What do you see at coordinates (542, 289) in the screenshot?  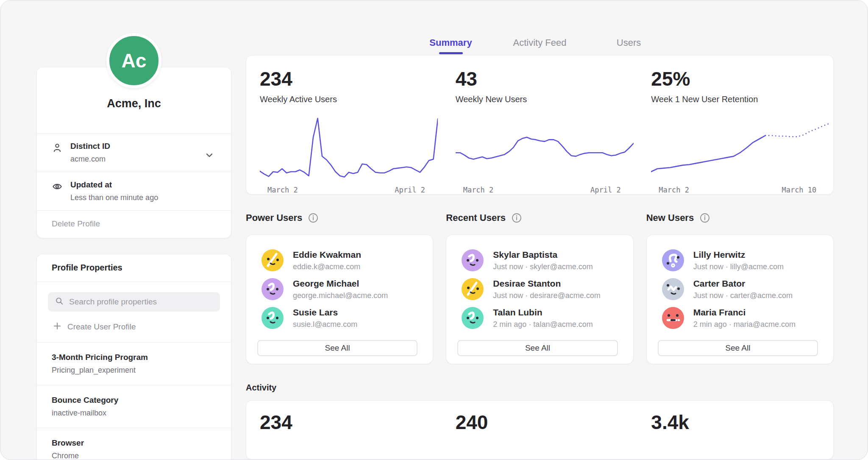 I see `user-list-item: Desirae Stanton Just now · desirare@acme…` at bounding box center [542, 289].